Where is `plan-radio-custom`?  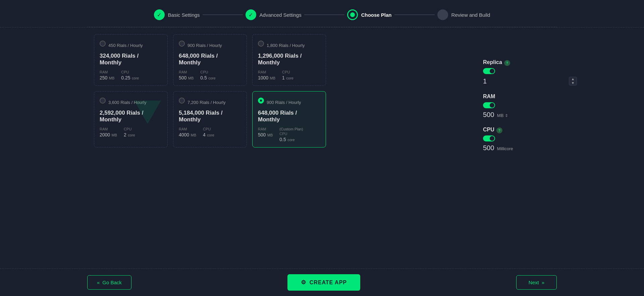
plan-radio-custom is located at coordinates (261, 101).